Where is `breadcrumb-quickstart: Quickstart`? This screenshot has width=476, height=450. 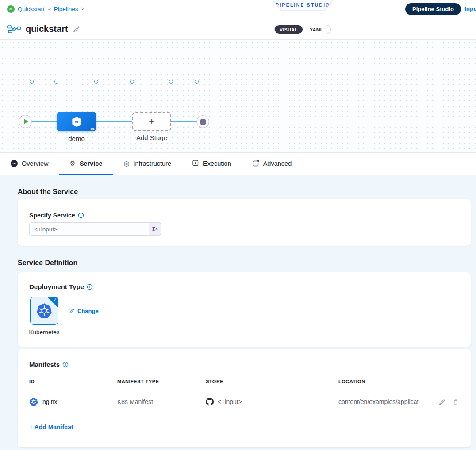
breadcrumb-quickstart: Quickstart is located at coordinates (31, 9).